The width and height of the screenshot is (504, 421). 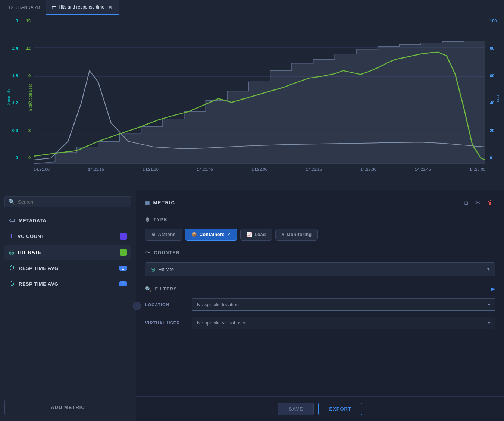 I want to click on resp-avg-1-label: RESP TIME AVG, so click(x=67, y=268).